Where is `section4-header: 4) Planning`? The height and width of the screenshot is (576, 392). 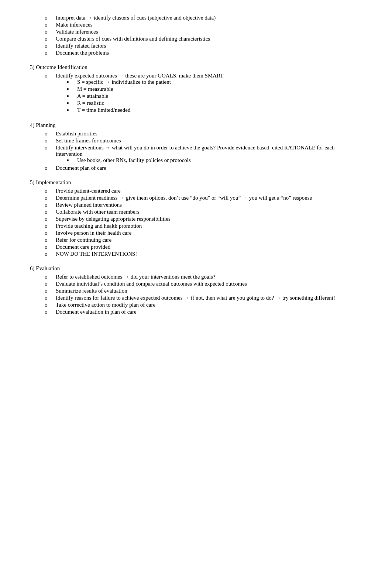
section4-header: 4) Planning is located at coordinates (196, 125).